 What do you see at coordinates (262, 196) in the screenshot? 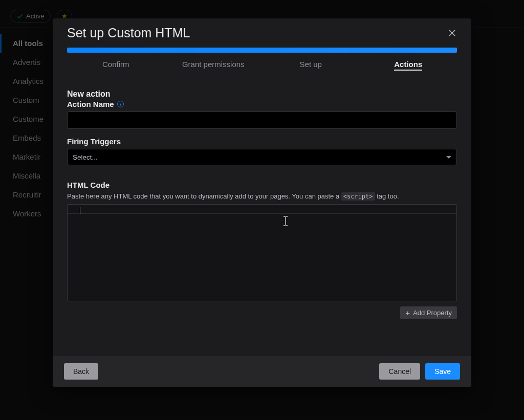
I see `html-code-description: Paste here any HTML code that you want t…` at bounding box center [262, 196].